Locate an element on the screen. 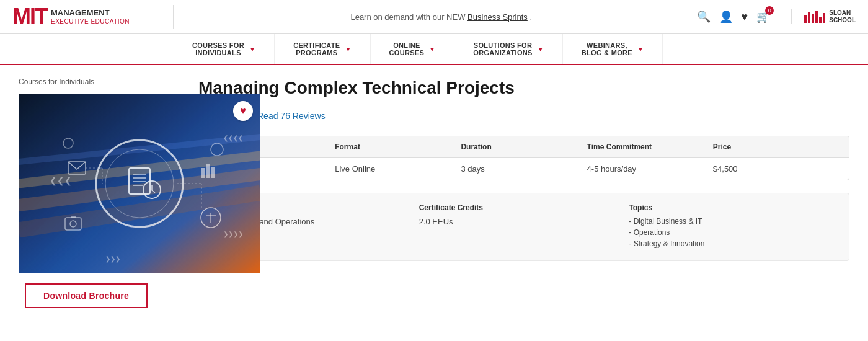 The width and height of the screenshot is (868, 341). search-icon: 🔍 is located at coordinates (704, 17).